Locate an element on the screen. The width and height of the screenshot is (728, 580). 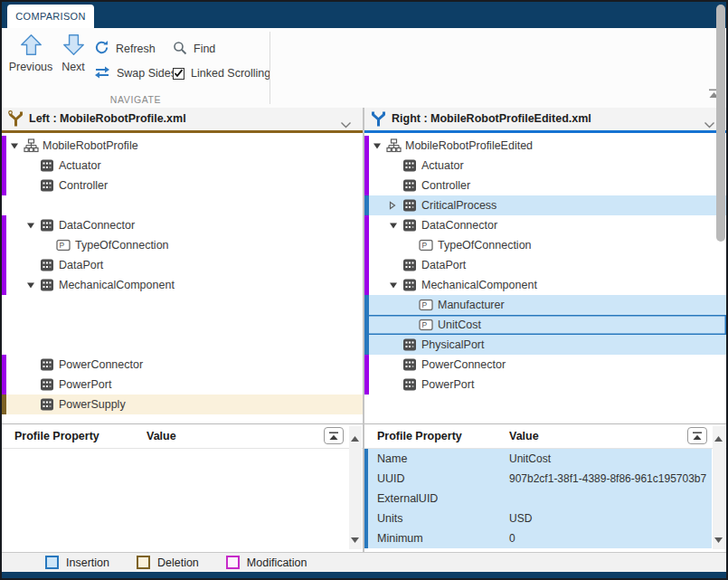
right-tree-scrollbar-thumb is located at coordinates (721, 123).